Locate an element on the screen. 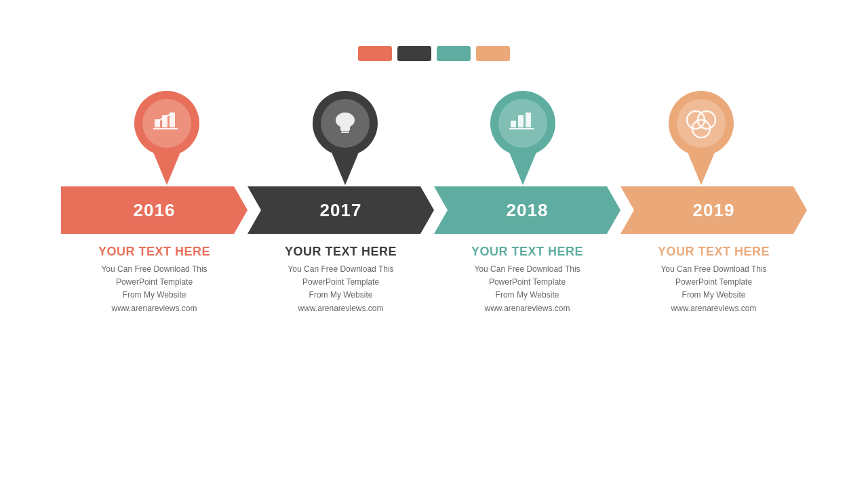  arrow-year-2018: 2018 is located at coordinates (528, 210).